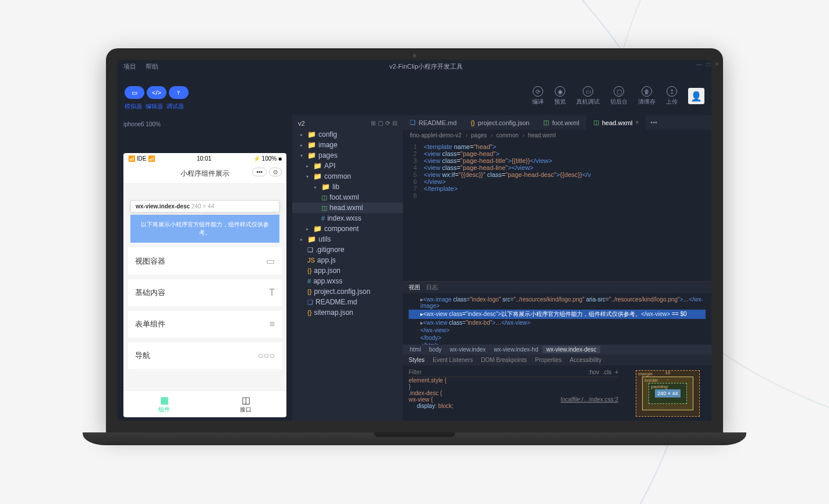  What do you see at coordinates (348, 187) in the screenshot?
I see `tree-item: ▸📁lib` at bounding box center [348, 187].